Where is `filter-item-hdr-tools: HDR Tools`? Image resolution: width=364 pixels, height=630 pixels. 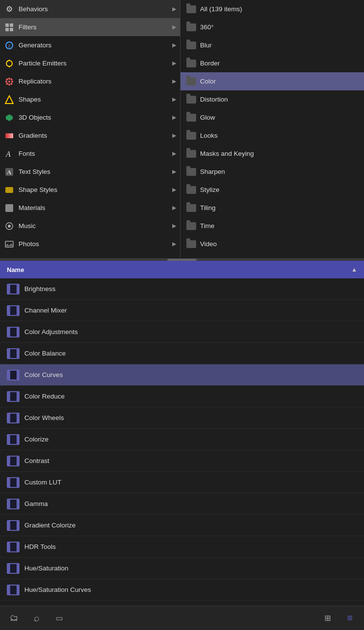 filter-item-hdr-tools: HDR Tools is located at coordinates (182, 547).